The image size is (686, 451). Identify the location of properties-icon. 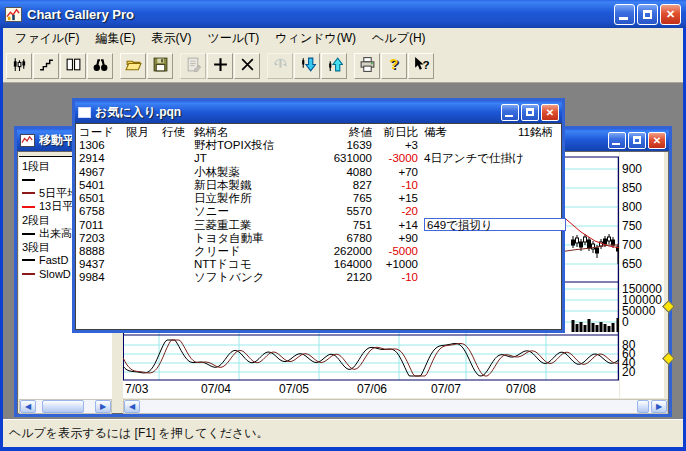
(194, 66).